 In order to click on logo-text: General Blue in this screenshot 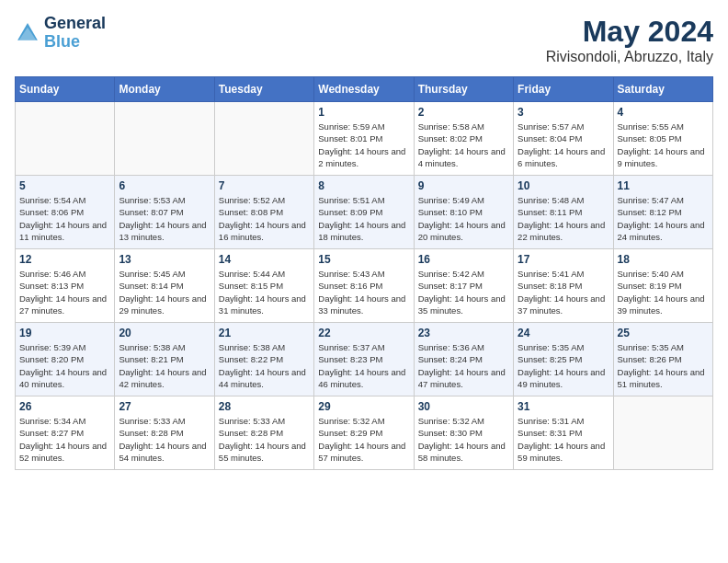, I will do `click(75, 33)`.